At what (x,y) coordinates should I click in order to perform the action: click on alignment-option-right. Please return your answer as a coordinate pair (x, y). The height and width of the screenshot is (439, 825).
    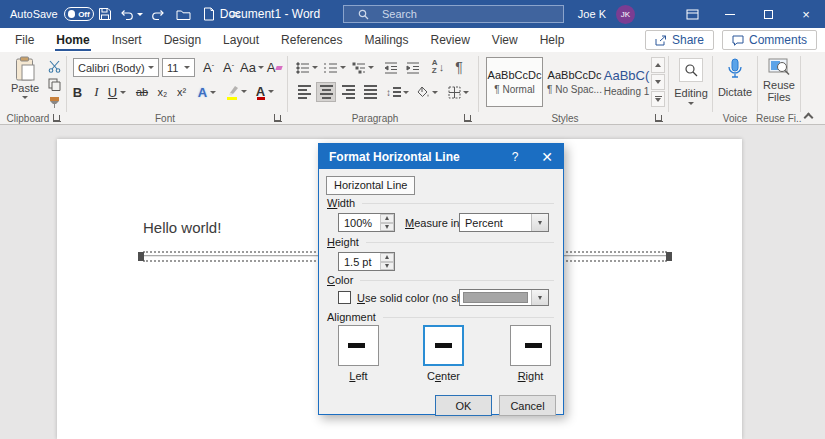
    Looking at the image, I should click on (530, 346).